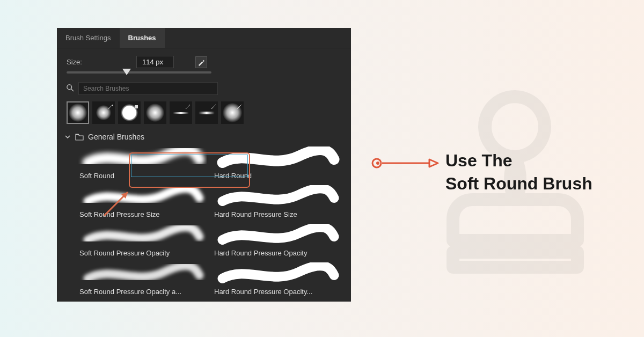 The height and width of the screenshot is (337, 644). What do you see at coordinates (277, 176) in the screenshot?
I see `brush-label: Hard Round` at bounding box center [277, 176].